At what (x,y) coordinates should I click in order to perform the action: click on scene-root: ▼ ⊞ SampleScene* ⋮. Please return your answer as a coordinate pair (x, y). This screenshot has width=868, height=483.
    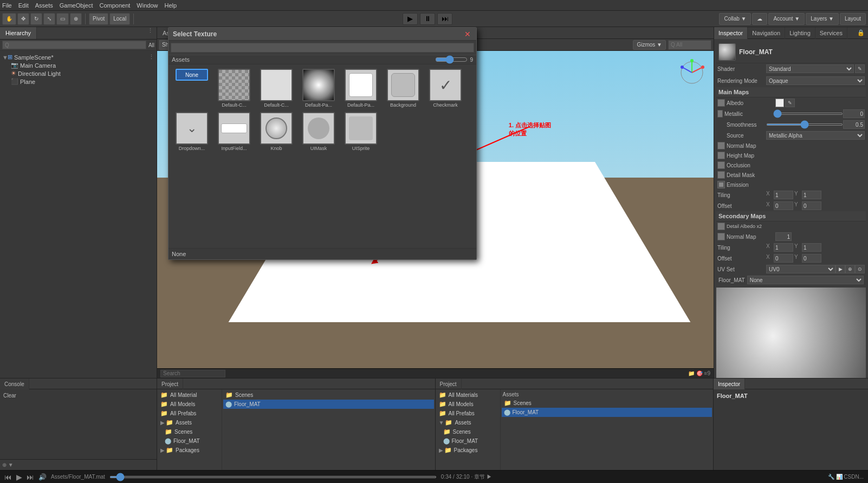
    Looking at the image, I should click on (78, 57).